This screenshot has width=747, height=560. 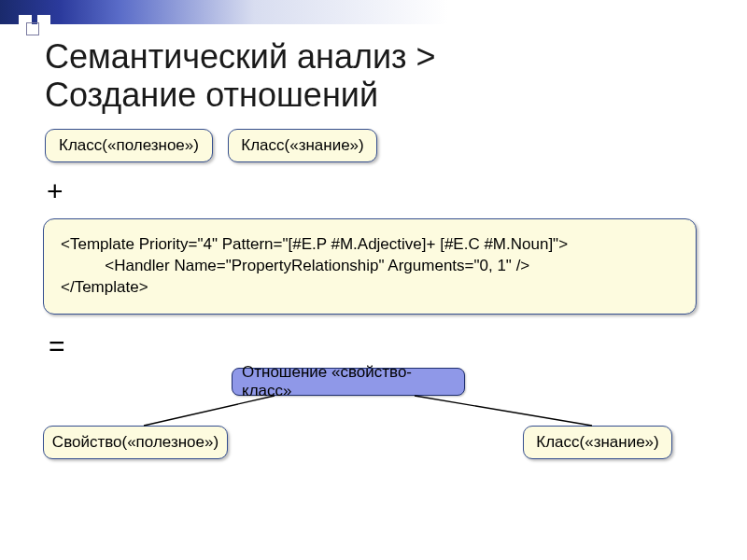 What do you see at coordinates (303, 146) in the screenshot?
I see `node-class-knowledge: Класс(«знание»)` at bounding box center [303, 146].